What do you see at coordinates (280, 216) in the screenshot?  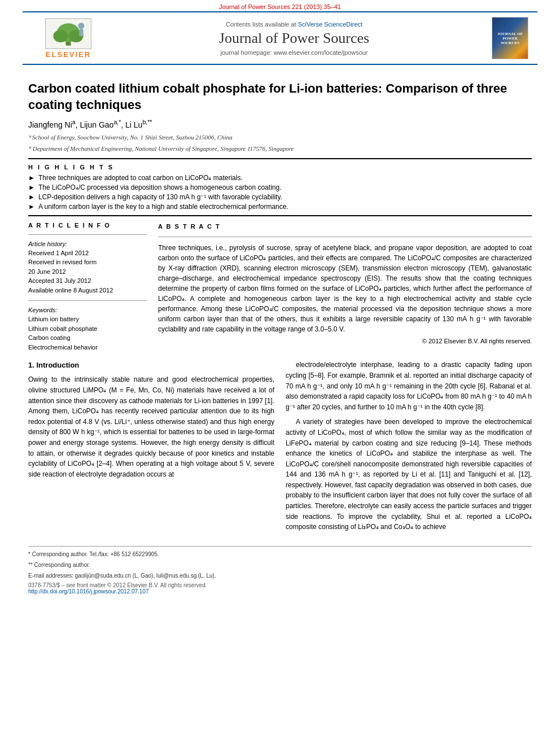 I see `highlights-divider` at bounding box center [280, 216].